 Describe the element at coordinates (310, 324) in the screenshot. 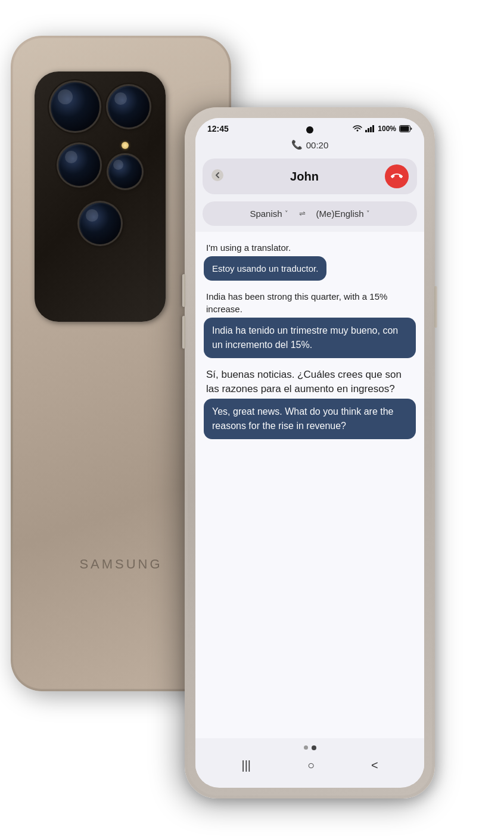

I see `bubble-group-2: India has been strong this quarter, with…` at that location.